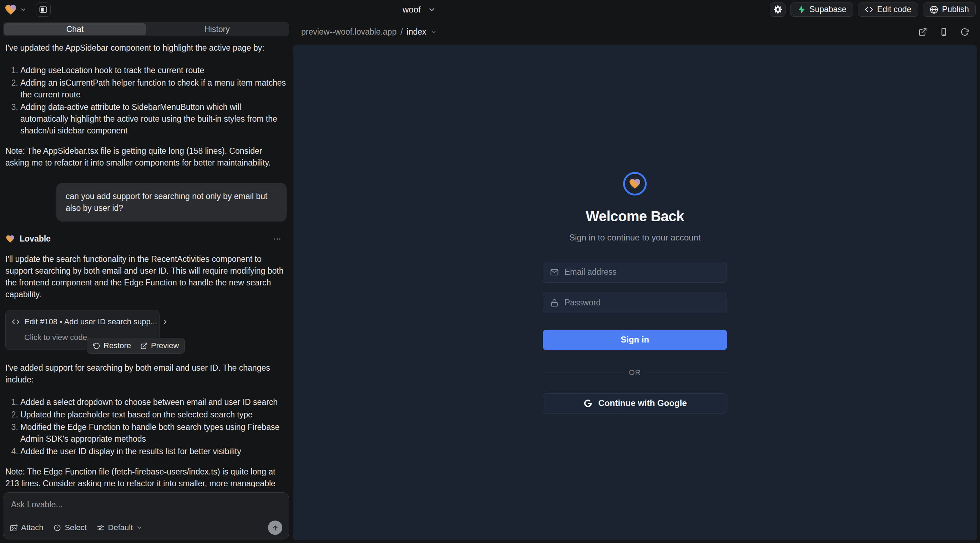  Describe the element at coordinates (635, 184) in the screenshot. I see `app-logo` at that location.